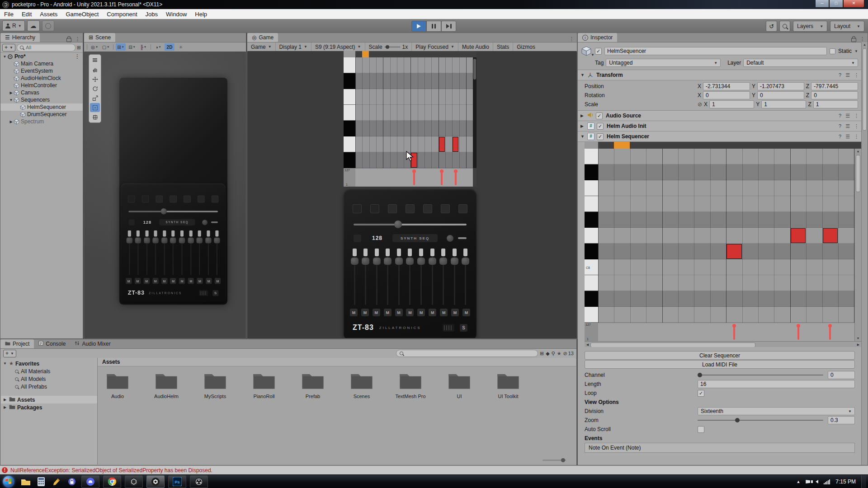 The width and height of the screenshot is (868, 488). Describe the element at coordinates (720, 364) in the screenshot. I see `load-midi-button: Load MIDI File` at that location.